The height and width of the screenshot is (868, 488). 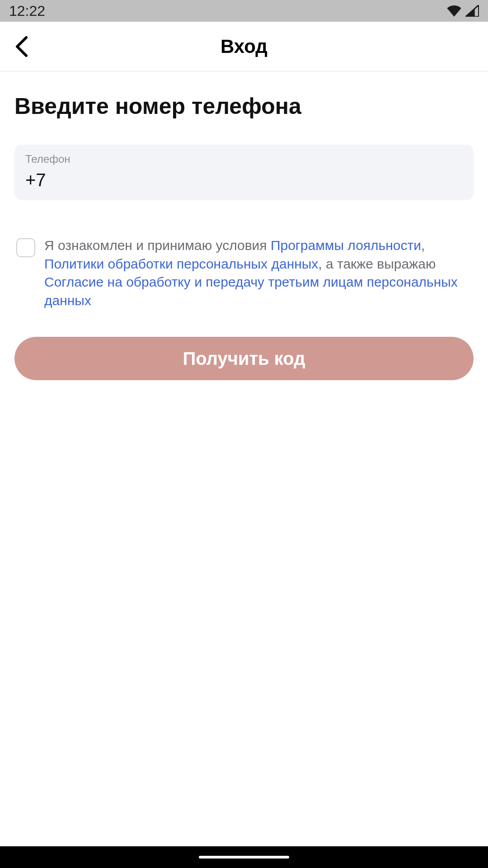 What do you see at coordinates (346, 245) in the screenshot?
I see `loyalty-program-link: Программы лояльности` at bounding box center [346, 245].